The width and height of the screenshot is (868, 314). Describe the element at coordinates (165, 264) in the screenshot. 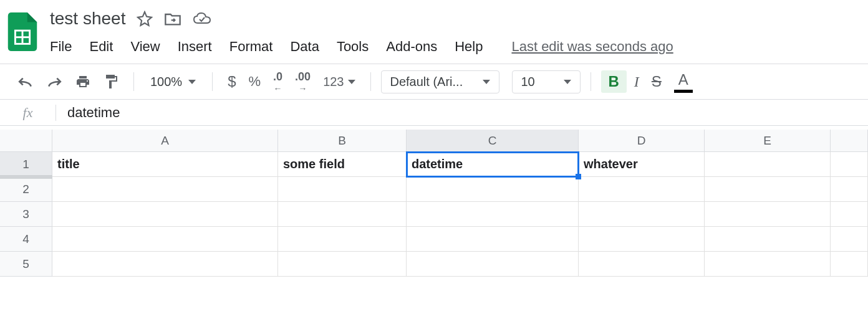

I see `cell-a5` at that location.